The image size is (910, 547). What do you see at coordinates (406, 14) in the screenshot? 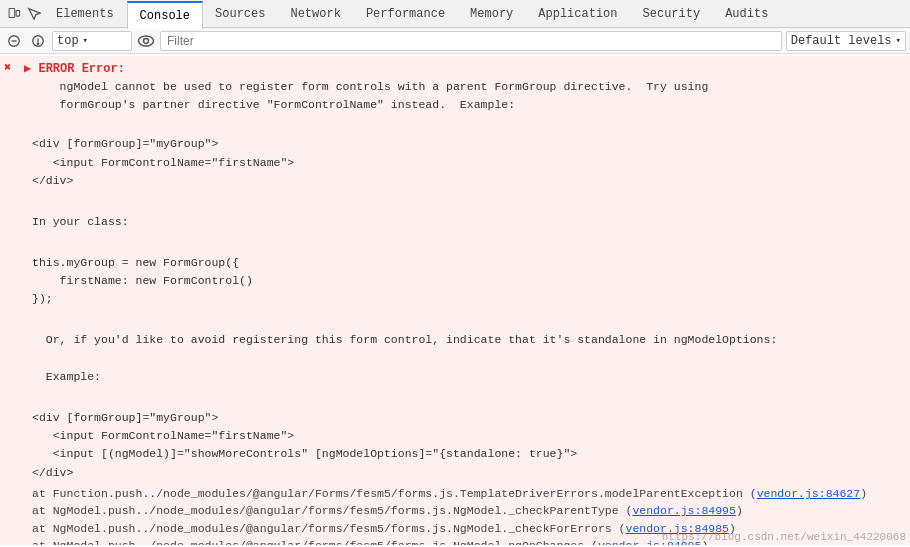
I see `tab-performance: Performance` at bounding box center [406, 14].